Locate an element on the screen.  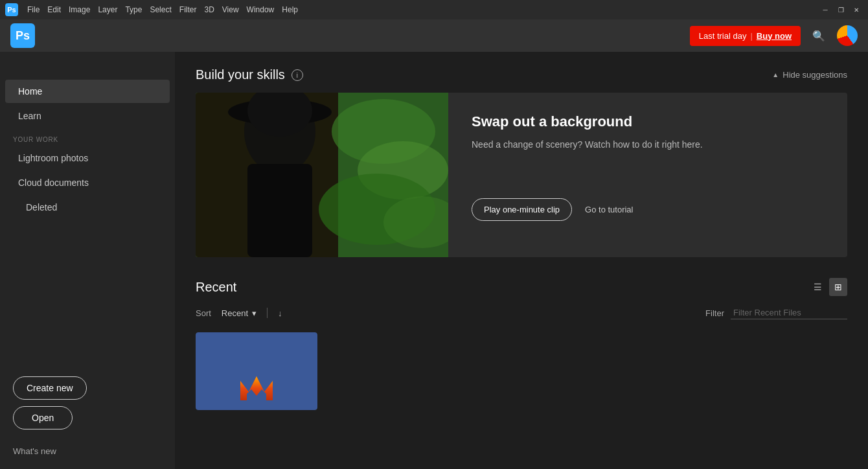
grid-view-icon: ⊞ is located at coordinates (838, 287).